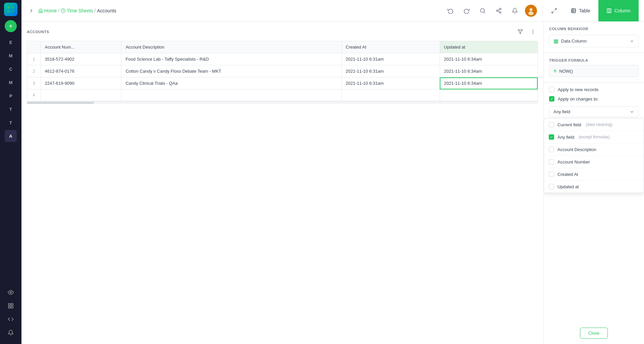 Image resolution: width=644 pixels, height=344 pixels. Describe the element at coordinates (31, 11) in the screenshot. I see `nav-back-icon` at that location.